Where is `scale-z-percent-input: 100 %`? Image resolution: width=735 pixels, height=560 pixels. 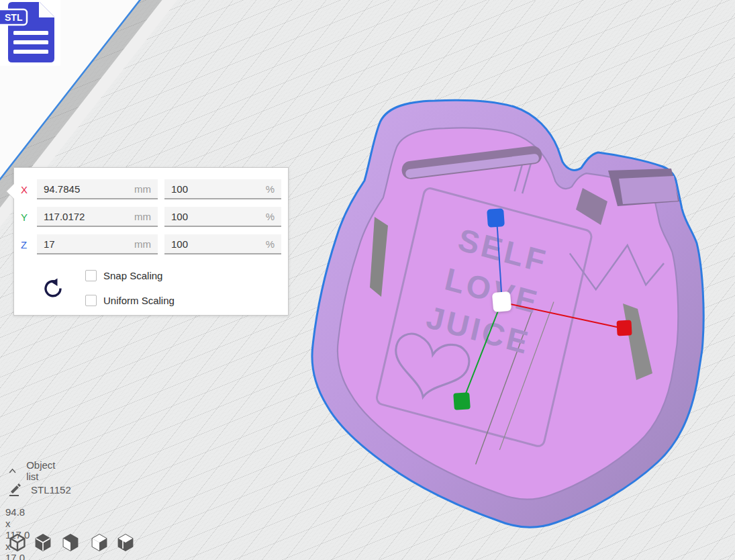 scale-z-percent-input: 100 % is located at coordinates (223, 244).